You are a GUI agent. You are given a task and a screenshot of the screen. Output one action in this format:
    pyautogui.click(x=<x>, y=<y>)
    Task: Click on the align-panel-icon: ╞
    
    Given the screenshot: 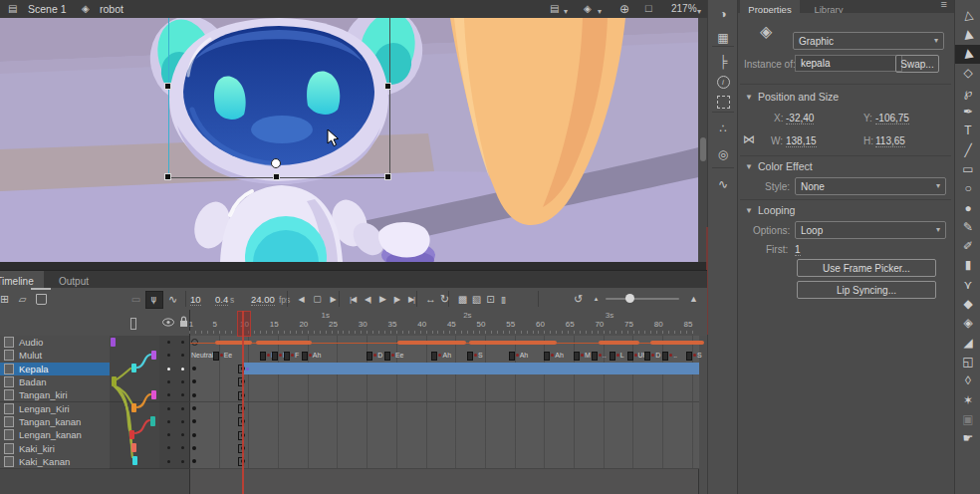 What is the action you would take?
    pyautogui.click(x=723, y=62)
    